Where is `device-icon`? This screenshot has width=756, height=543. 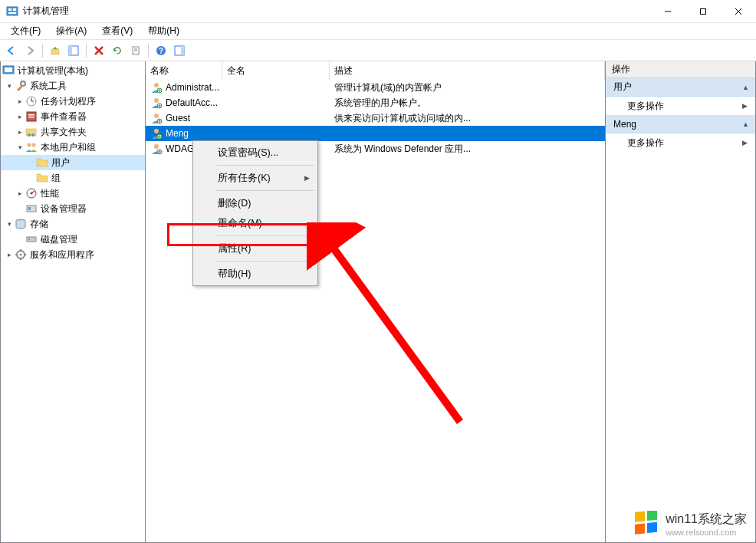 device-icon is located at coordinates (31, 209).